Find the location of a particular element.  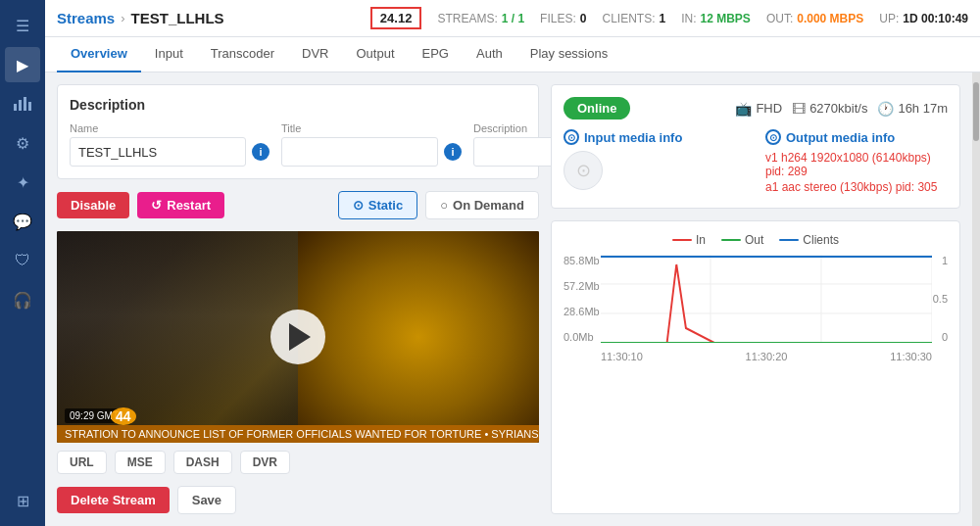

tab-dvr: DVR is located at coordinates (316, 55).